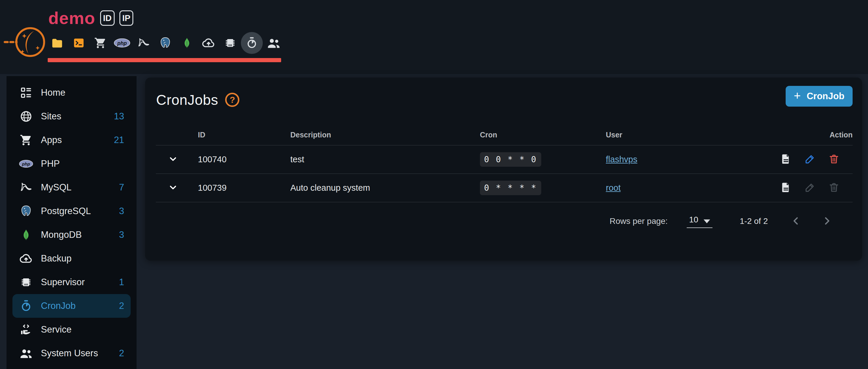 This screenshot has height=369, width=868. Describe the element at coordinates (187, 100) in the screenshot. I see `page-title: CronJobs` at that location.